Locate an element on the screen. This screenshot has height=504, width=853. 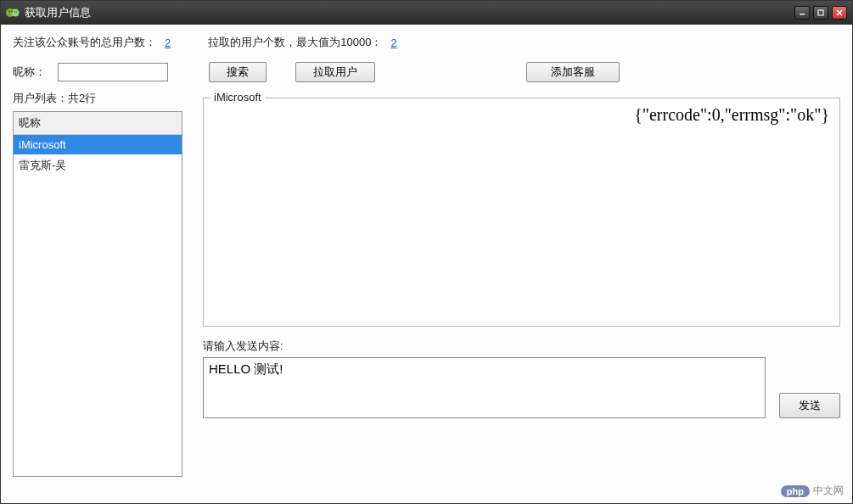
window-title: 获取用户信息 is located at coordinates (409, 13).